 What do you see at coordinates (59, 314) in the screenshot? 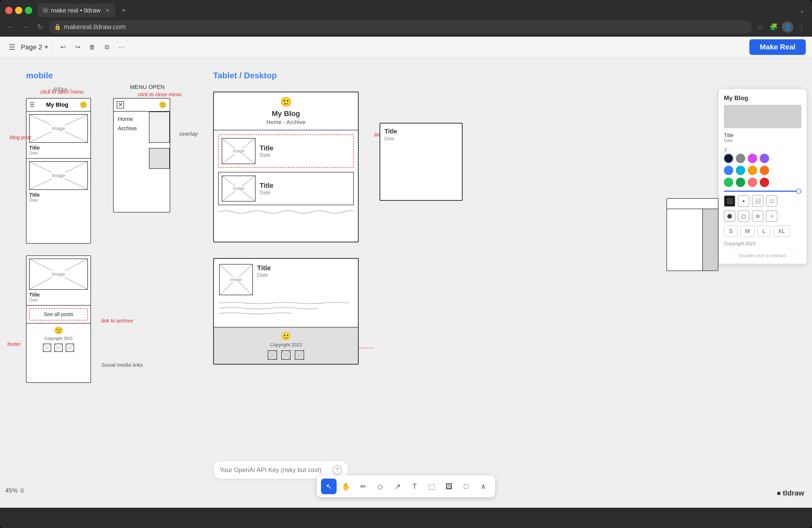
I see `see-all-posts-btn: See all posts` at bounding box center [59, 314].